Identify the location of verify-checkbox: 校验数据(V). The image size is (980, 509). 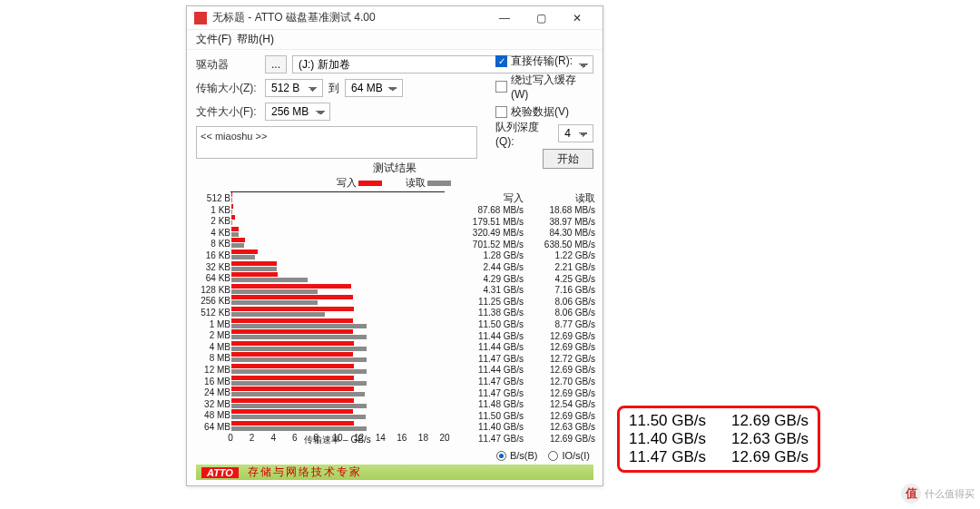
(544, 113).